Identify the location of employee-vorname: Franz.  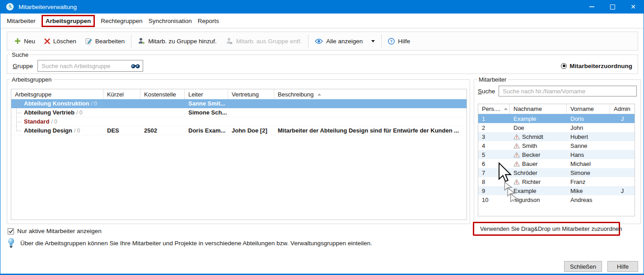
(588, 182).